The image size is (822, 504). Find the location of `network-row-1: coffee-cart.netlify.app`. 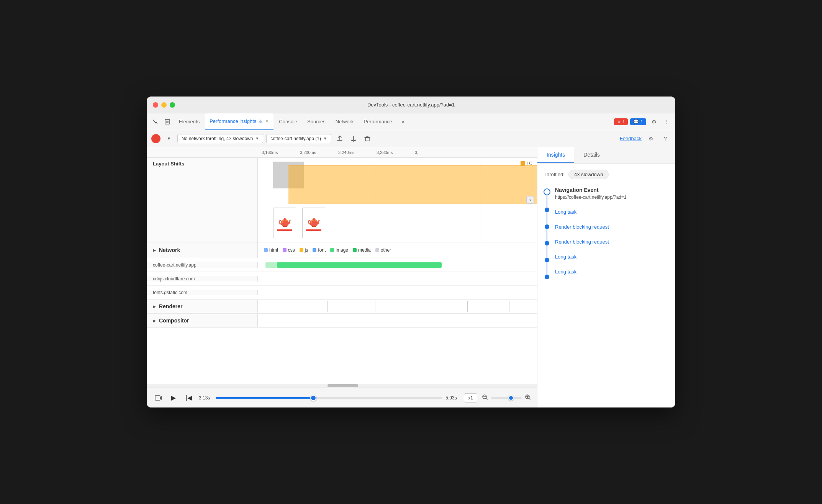

network-row-1: coffee-cart.netlify.app is located at coordinates (342, 265).